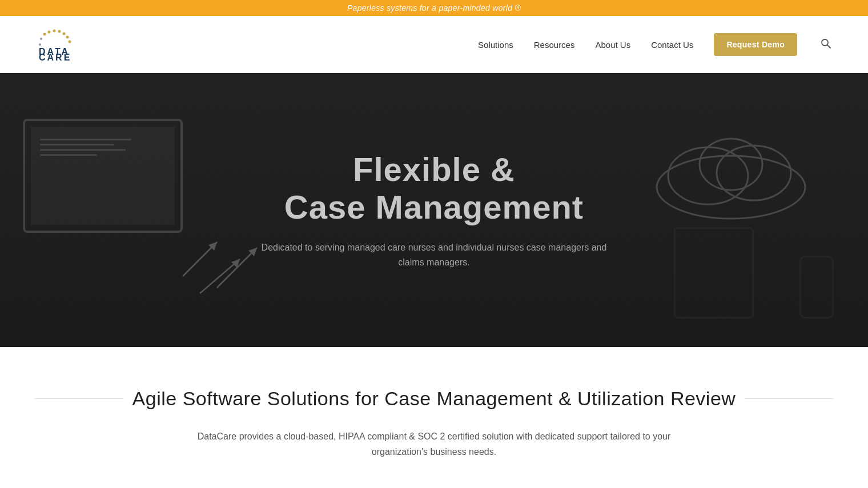 This screenshot has height=488, width=868. What do you see at coordinates (554, 45) in the screenshot?
I see `nav-resources: Resources` at bounding box center [554, 45].